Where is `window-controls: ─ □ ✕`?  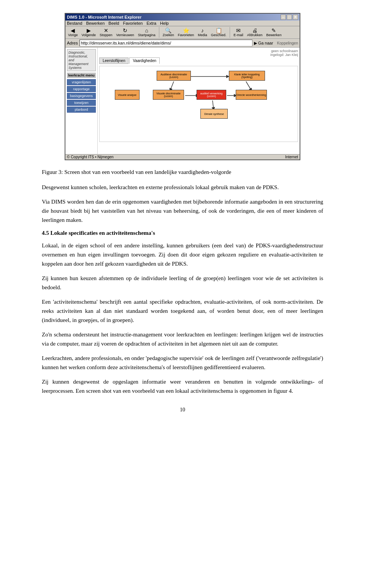 window-controls: ─ □ ✕ is located at coordinates (289, 17).